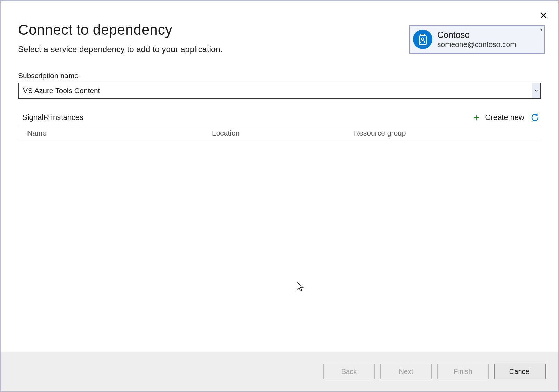 The height and width of the screenshot is (392, 559). I want to click on instances-table-header: Name Location Resource group, so click(280, 133).